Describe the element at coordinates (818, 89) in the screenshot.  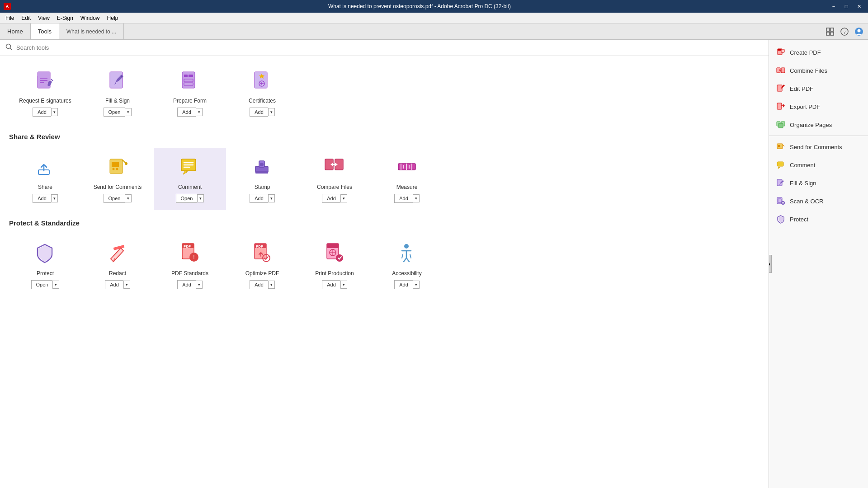
I see `sidebar-item-edit-pdf: Edit PDF` at that location.